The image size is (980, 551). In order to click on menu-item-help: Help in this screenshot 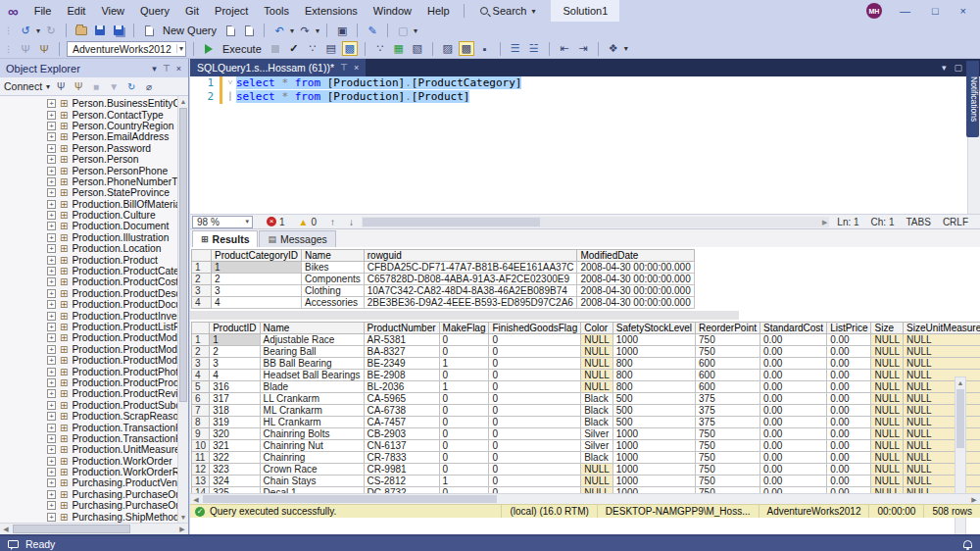, I will do `click(439, 11)`.